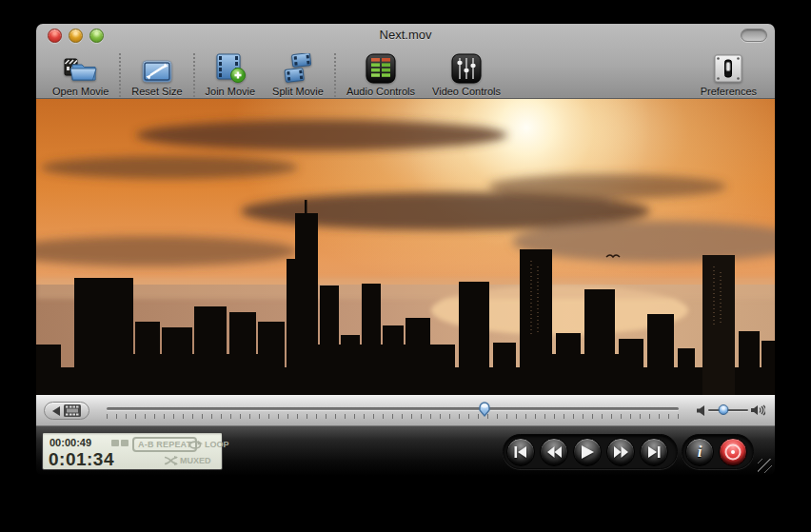  I want to click on open-movie-icon, so click(81, 68).